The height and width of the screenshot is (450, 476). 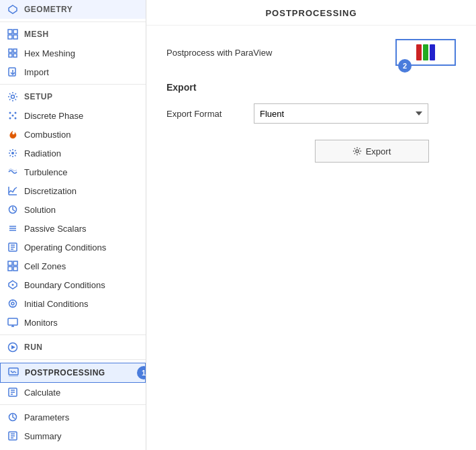 I want to click on stripe-red, so click(x=419, y=52).